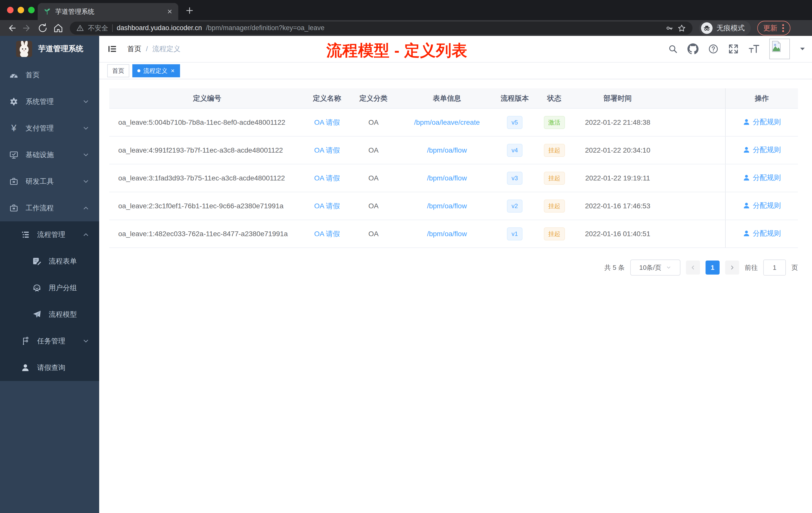 Image resolution: width=812 pixels, height=513 pixels. Describe the element at coordinates (139, 71) in the screenshot. I see `active-tag-dot` at that location.